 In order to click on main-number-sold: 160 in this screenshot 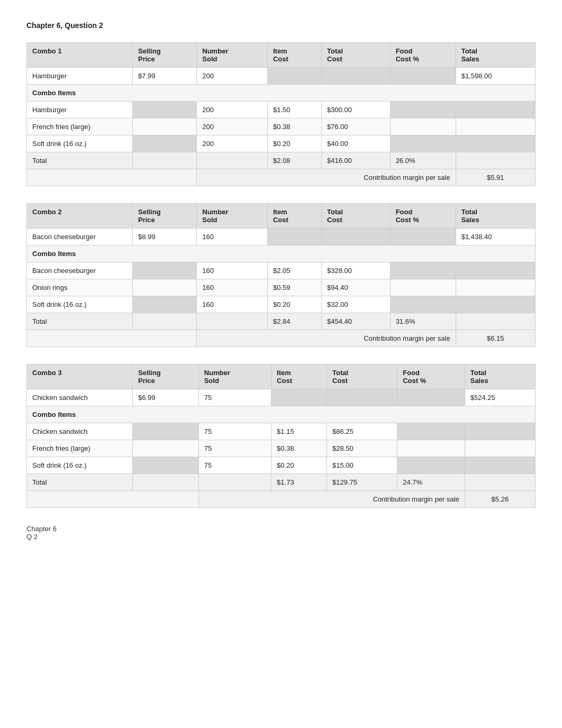, I will do `click(232, 237)`.